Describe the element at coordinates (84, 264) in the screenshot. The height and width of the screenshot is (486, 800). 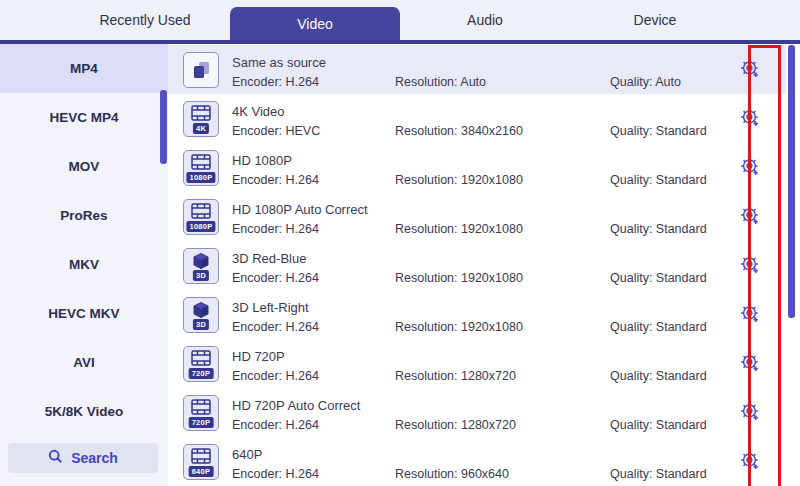
I see `sidebar-item-mkv: MKV` at that location.